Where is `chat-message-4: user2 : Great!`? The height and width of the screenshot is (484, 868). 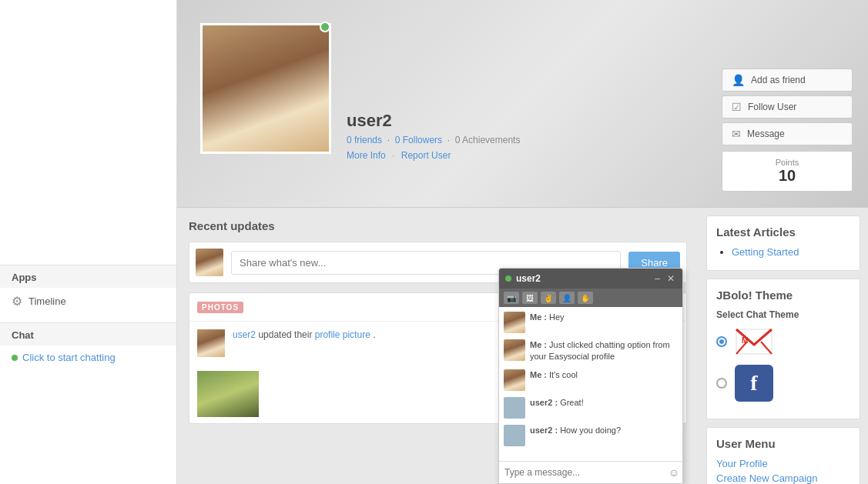 chat-message-4: user2 : Great! is located at coordinates (591, 408).